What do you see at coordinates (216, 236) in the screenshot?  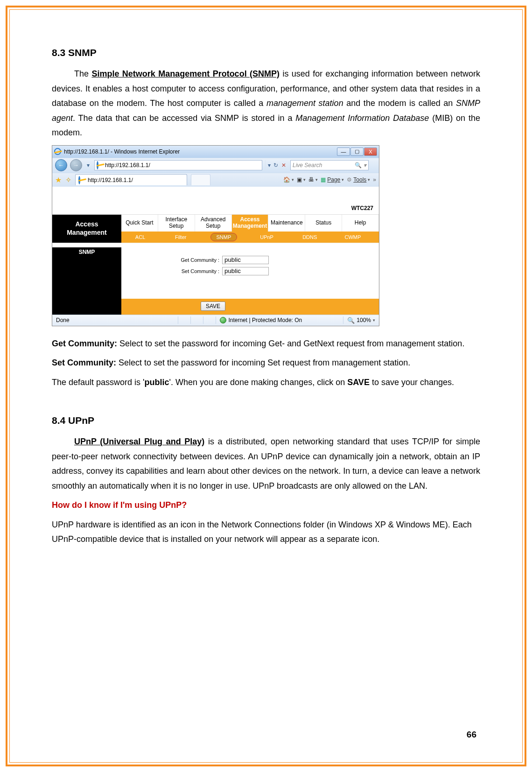 I see `ie-screenshot: http://192.168.1.1/ - Windows Internet E…` at bounding box center [216, 236].